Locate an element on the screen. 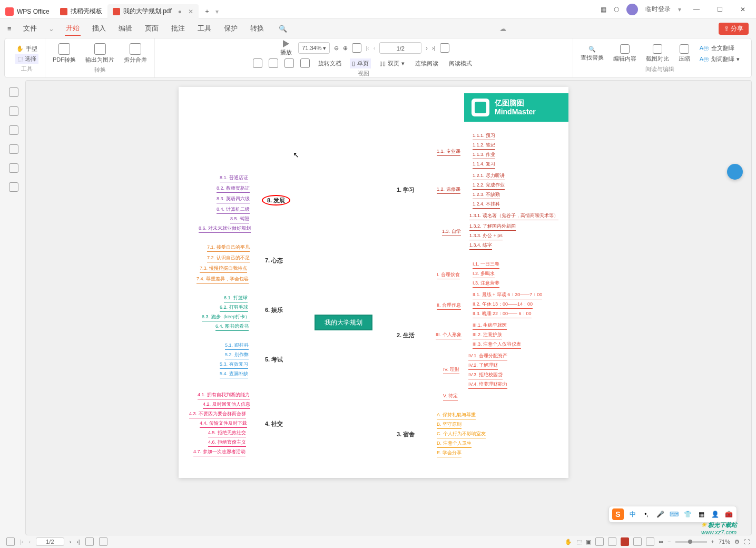  find-replace-button: 🔍查找替换 is located at coordinates (592, 54).